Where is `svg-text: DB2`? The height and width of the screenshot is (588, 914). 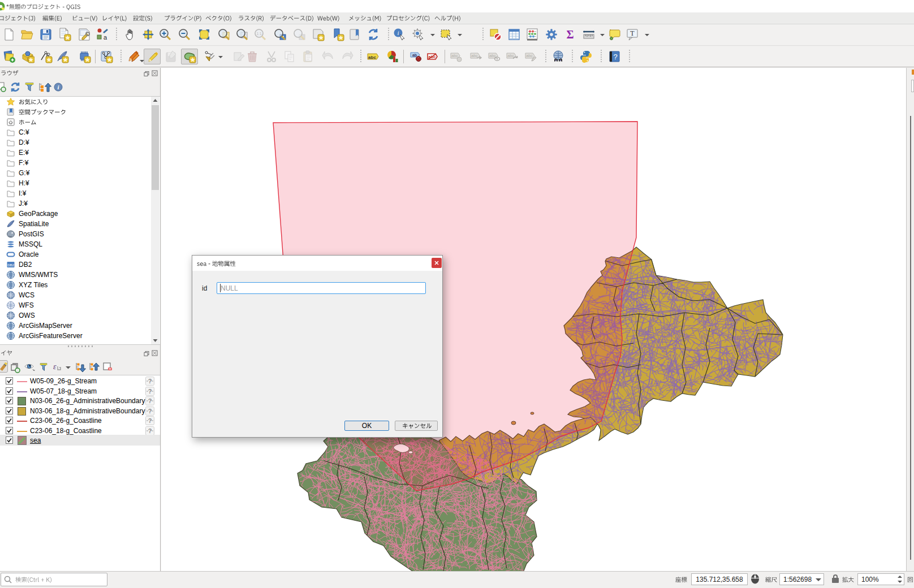 svg-text: DB2 is located at coordinates (11, 265).